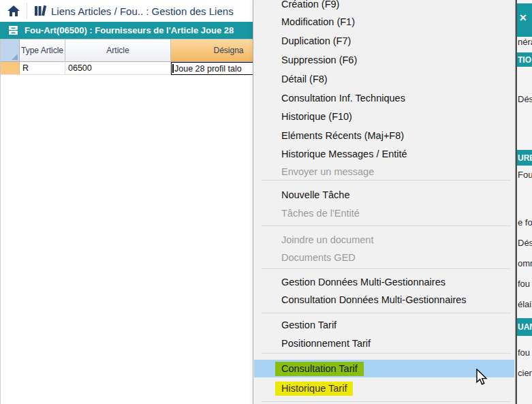 The height and width of the screenshot is (404, 532). I want to click on menu-item-positionnement-tarif: Positionnement Tarif, so click(384, 343).